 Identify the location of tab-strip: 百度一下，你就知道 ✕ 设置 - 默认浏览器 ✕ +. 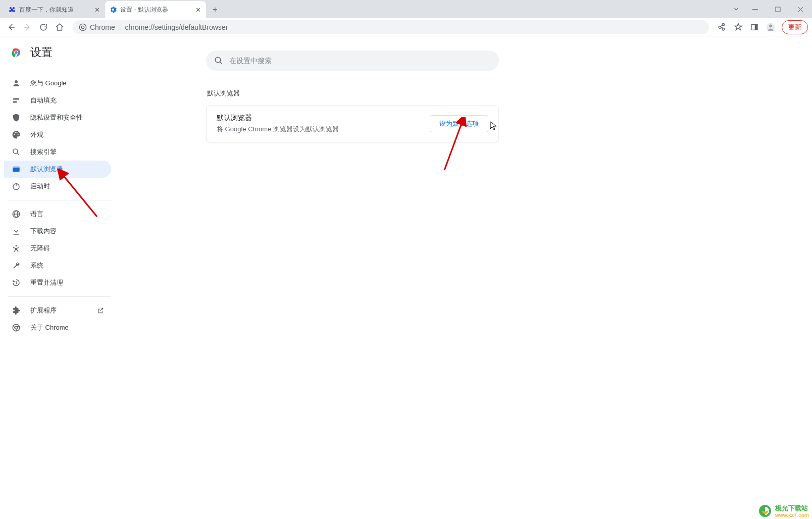
(406, 9).